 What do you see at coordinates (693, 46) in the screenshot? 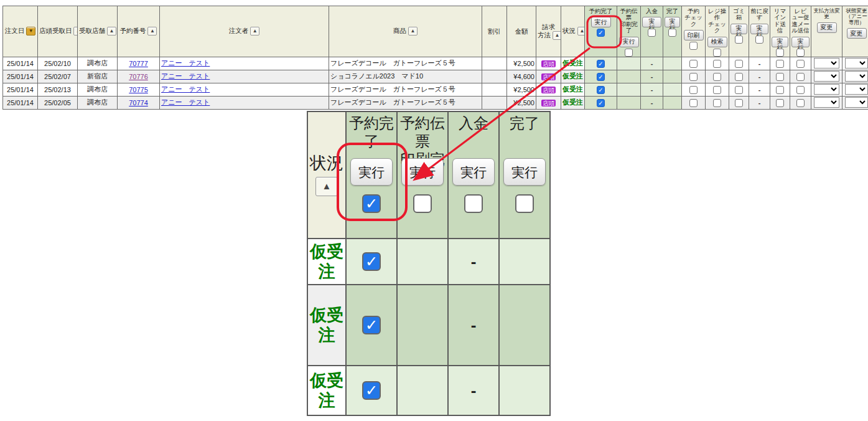
I see `reserve-check-header-checkbox` at bounding box center [693, 46].